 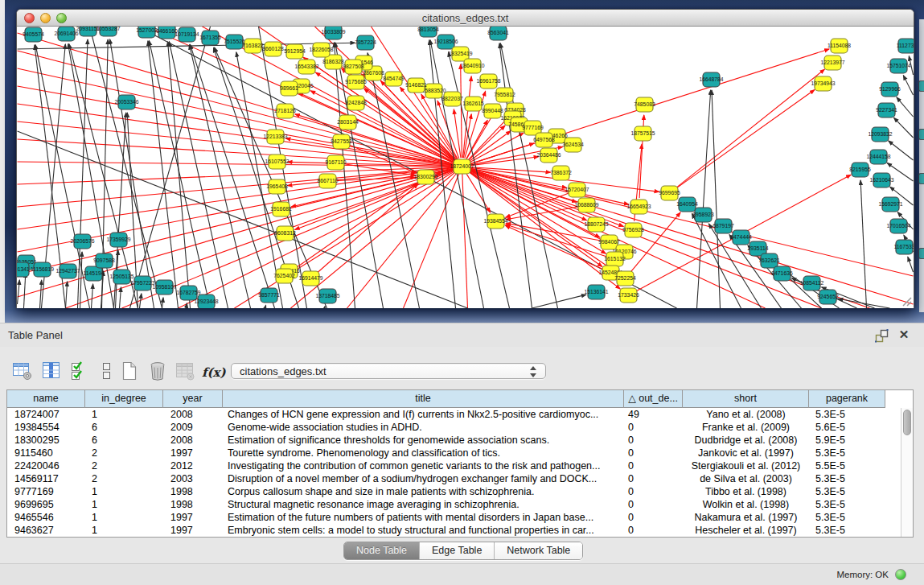 What do you see at coordinates (341, 142) in the screenshot?
I see `graph-node: 8427552` at bounding box center [341, 142].